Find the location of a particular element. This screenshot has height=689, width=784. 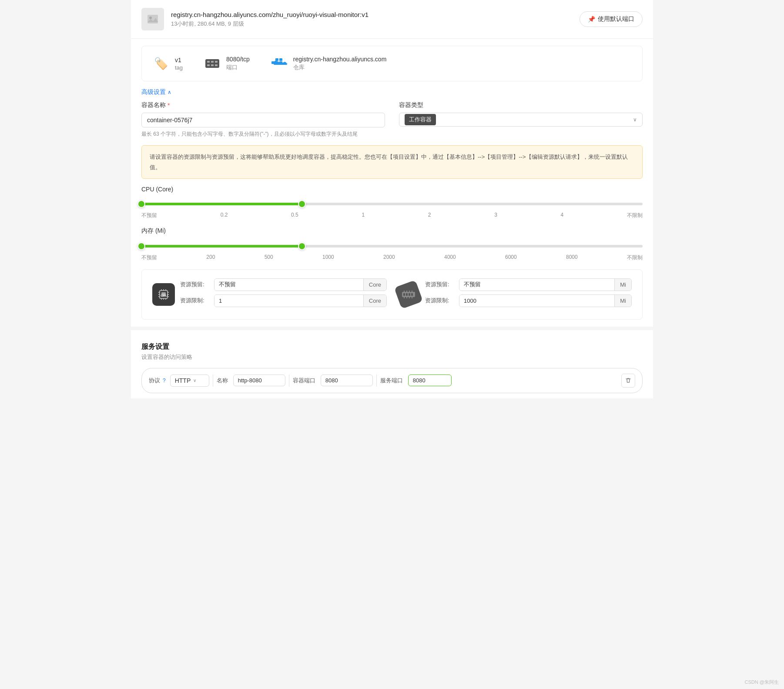

memory-slider-thumb-left is located at coordinates (141, 246).